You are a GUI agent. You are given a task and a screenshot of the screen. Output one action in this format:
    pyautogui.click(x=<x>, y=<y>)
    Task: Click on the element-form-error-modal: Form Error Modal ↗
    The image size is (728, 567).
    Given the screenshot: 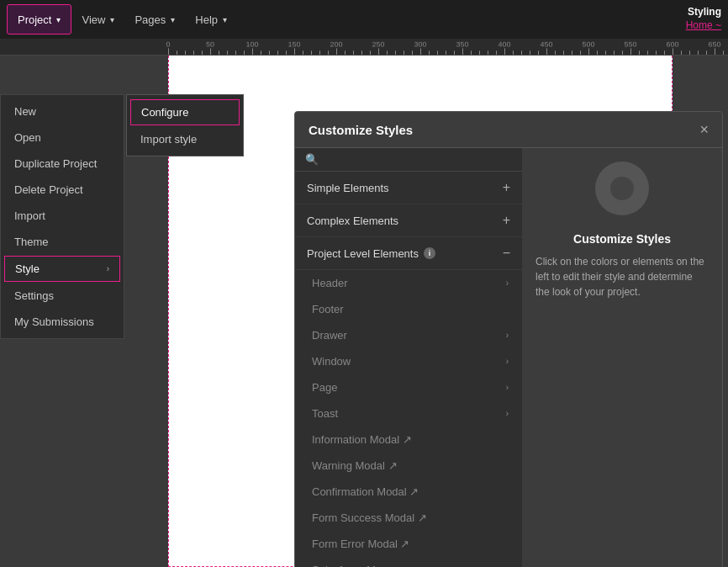 What is the action you would take?
    pyautogui.click(x=409, y=543)
    